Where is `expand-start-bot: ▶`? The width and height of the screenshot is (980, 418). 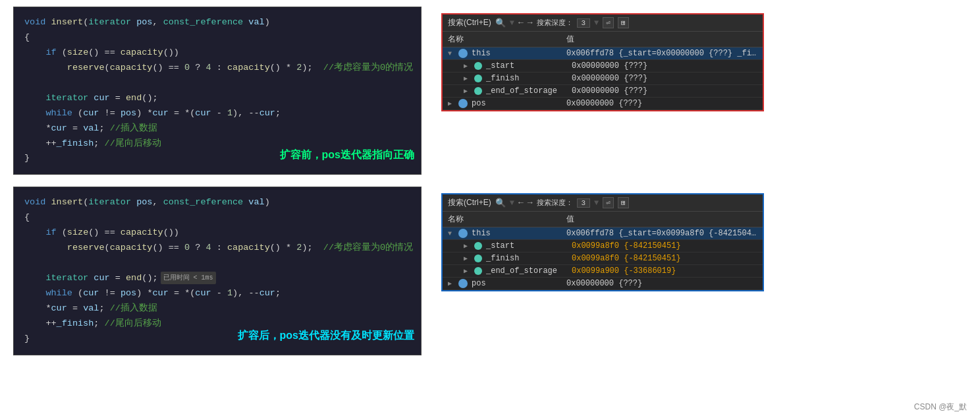
expand-start-bot: ▶ is located at coordinates (468, 246).